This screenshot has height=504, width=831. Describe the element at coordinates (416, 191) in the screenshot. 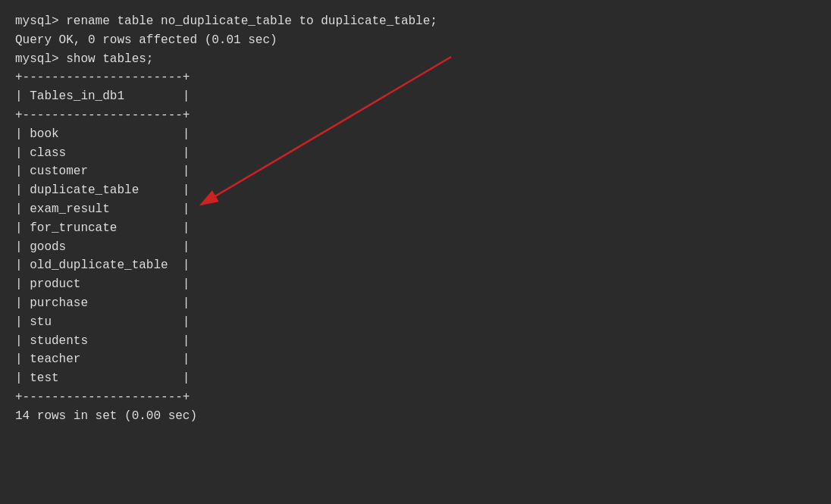

I see `terminal-line: | duplicate_table |` at that location.